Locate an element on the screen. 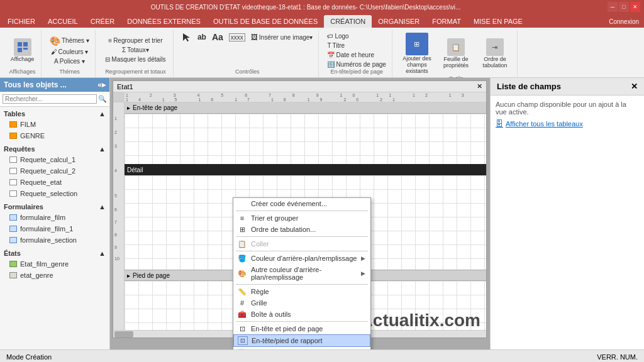 The height and width of the screenshot is (362, 644). right-panel-close-icon: ✕ is located at coordinates (634, 87).